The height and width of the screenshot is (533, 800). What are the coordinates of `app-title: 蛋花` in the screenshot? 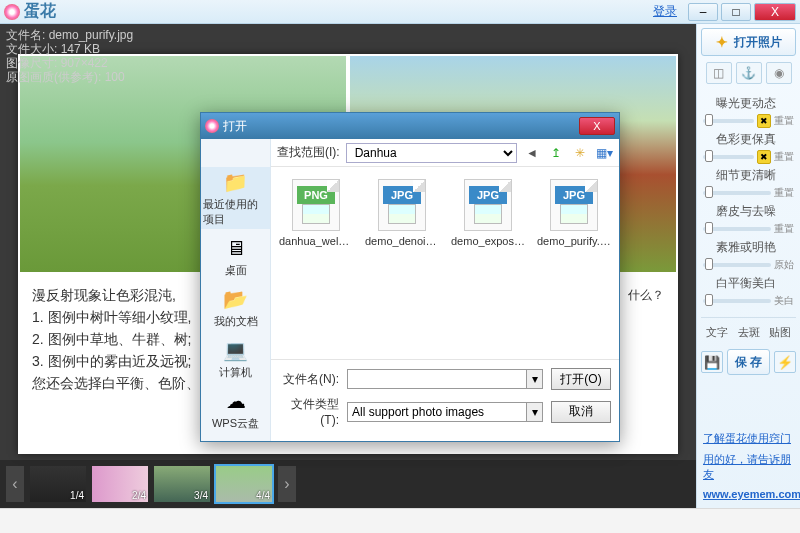 It's located at (40, 12).